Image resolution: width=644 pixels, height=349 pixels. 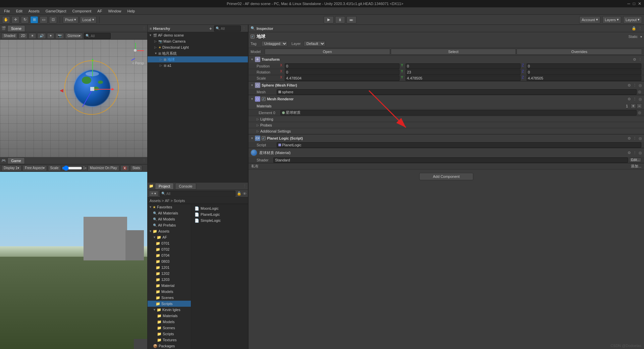 I want to click on folder-1201: 📁 1201, so click(x=169, y=267).